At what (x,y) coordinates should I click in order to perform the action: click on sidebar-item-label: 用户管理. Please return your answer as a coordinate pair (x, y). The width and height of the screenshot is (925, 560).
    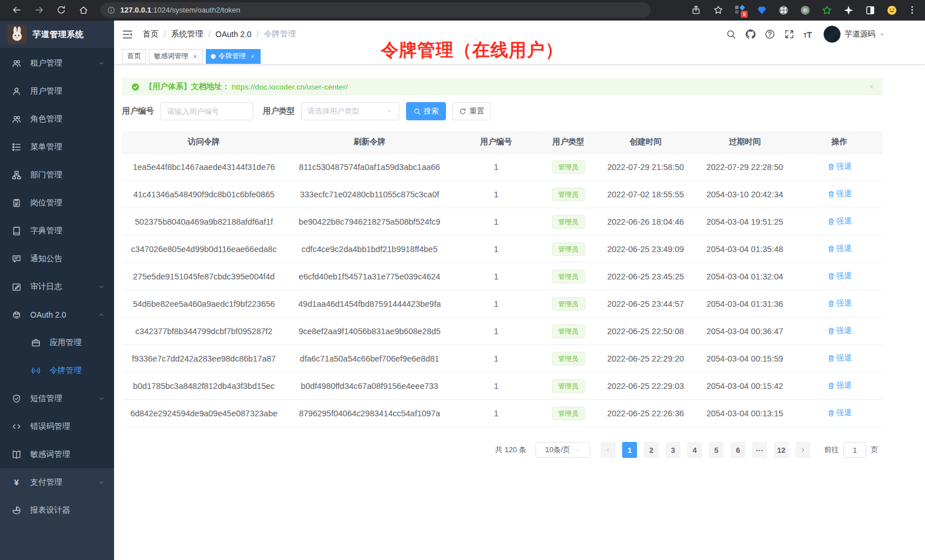
    Looking at the image, I should click on (67, 91).